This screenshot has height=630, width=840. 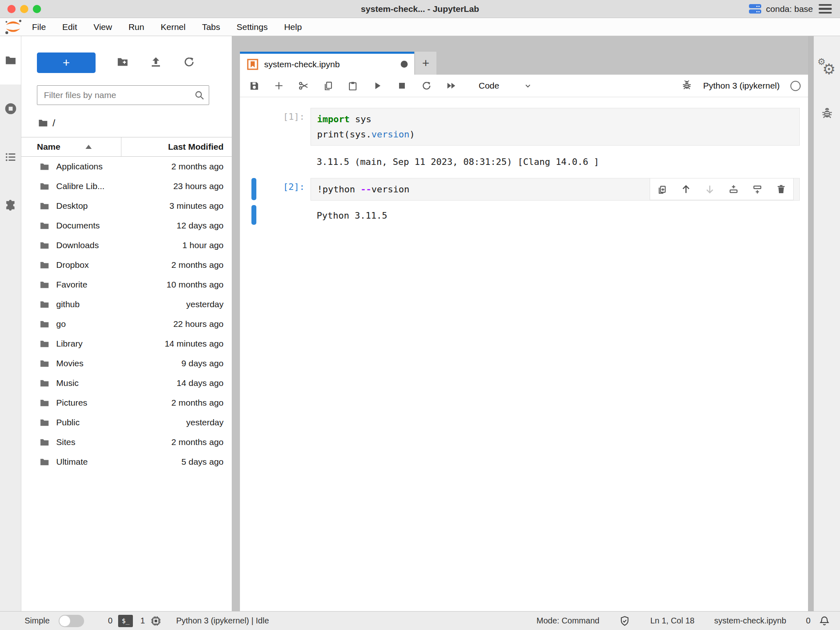 What do you see at coordinates (207, 363) in the screenshot?
I see `file-modified: 9 days ago` at bounding box center [207, 363].